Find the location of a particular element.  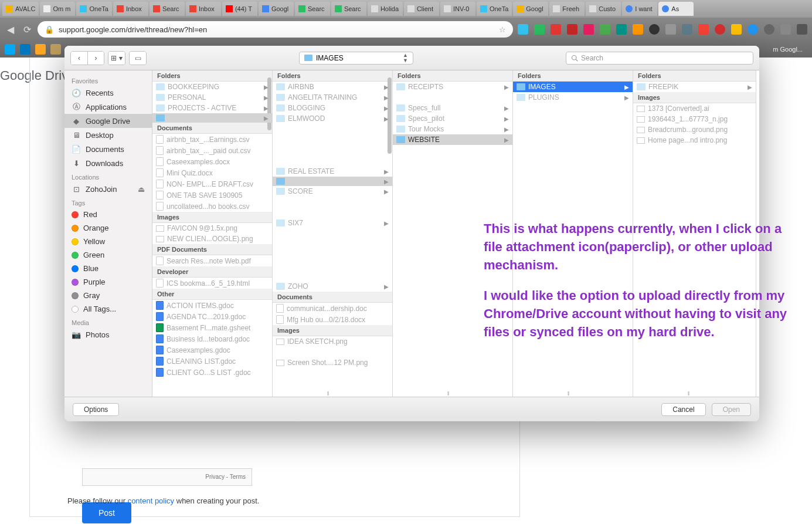

file-item: 1936443_1...67773_n.jpg is located at coordinates (694, 119).